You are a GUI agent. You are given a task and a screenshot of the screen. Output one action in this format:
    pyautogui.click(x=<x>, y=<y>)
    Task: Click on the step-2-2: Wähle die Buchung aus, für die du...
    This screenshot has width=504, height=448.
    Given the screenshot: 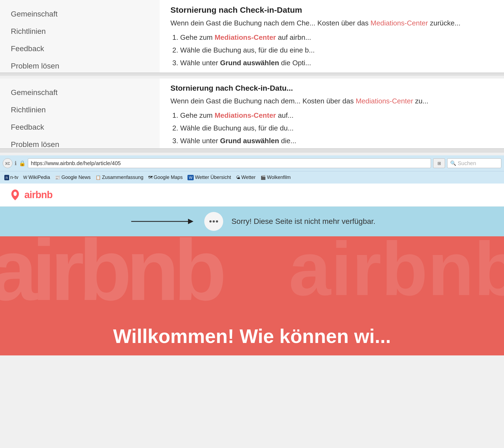 What is the action you would take?
    pyautogui.click(x=337, y=128)
    